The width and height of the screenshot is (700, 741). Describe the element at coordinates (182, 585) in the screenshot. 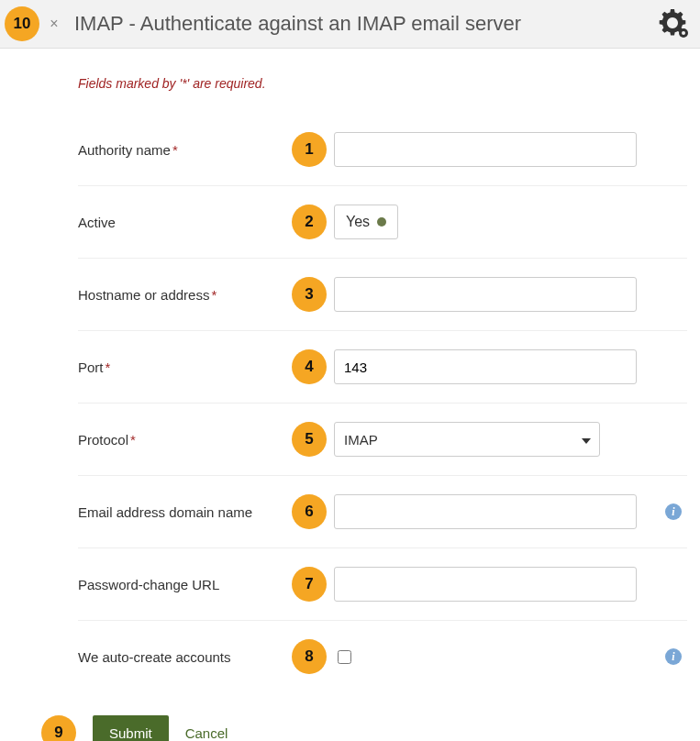

I see `label-password-change-url: Password-change URL` at that location.